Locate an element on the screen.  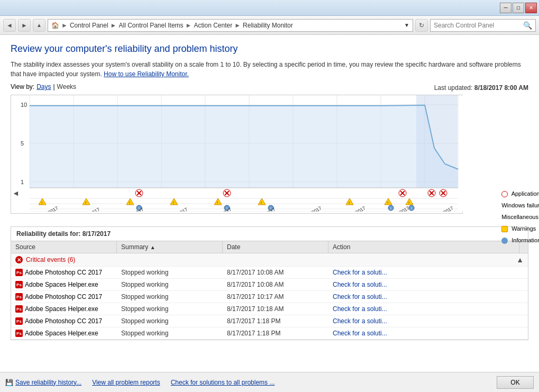
breadcrumb-reliability-monitor: Reliability Monitor is located at coordinates (268, 25).